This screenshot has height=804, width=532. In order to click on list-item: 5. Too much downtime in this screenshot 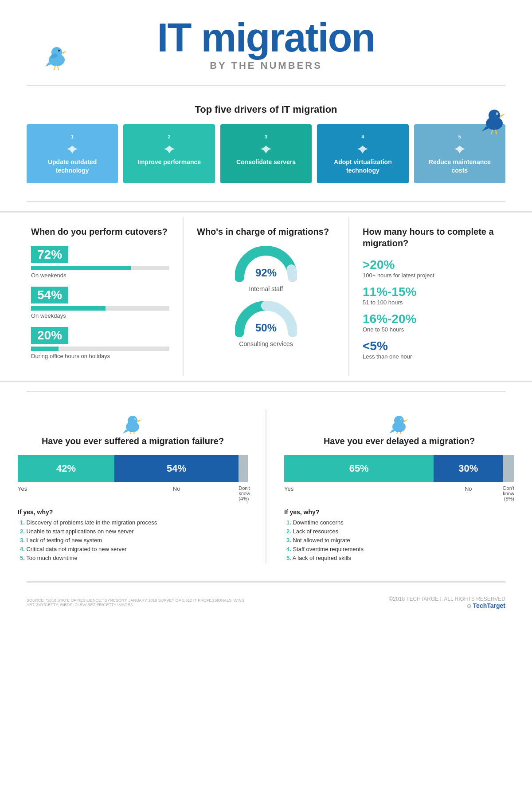, I will do `click(133, 558)`.